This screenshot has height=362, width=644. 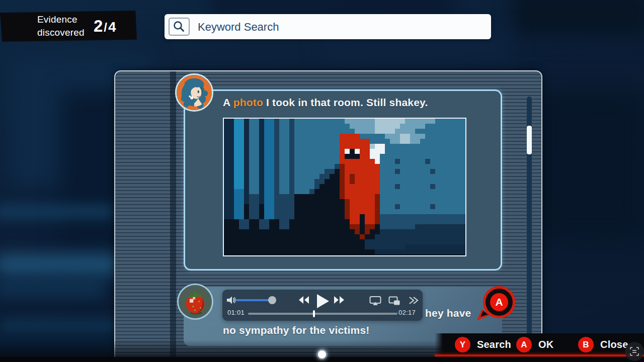 I want to click on media-player: 01:01 02:17, so click(x=323, y=305).